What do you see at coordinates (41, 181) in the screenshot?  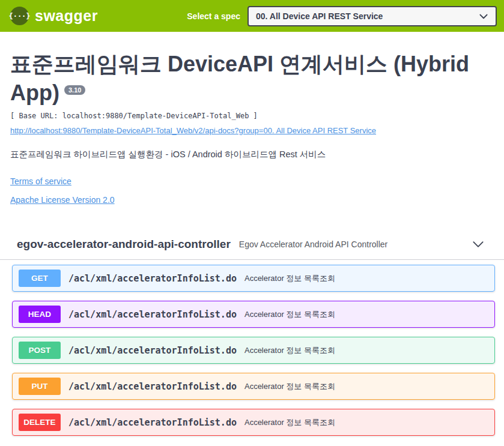 I see `terms-of-service-link: Terms of service` at bounding box center [41, 181].